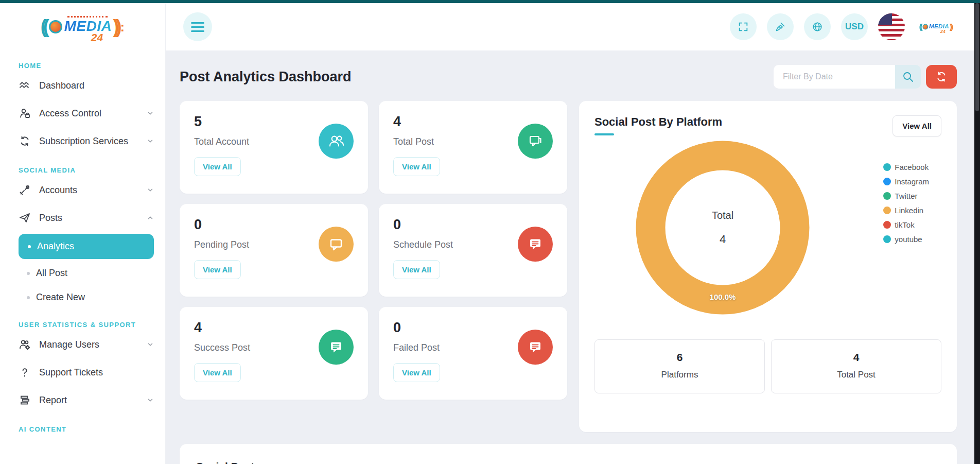 The image size is (980, 464). I want to click on sidebar-item-report: Report, so click(86, 400).